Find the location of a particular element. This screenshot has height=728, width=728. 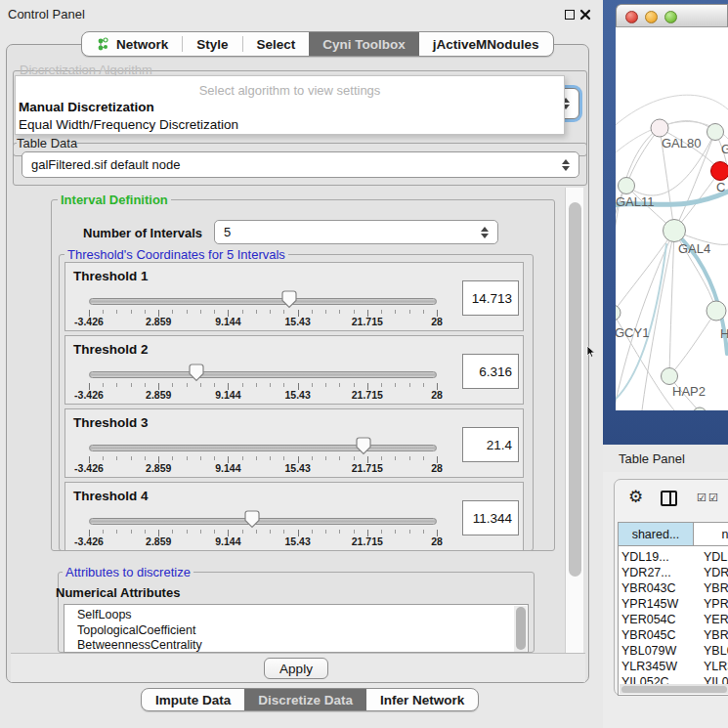

table-row: YLR345WYLR3 is located at coordinates (673, 666).